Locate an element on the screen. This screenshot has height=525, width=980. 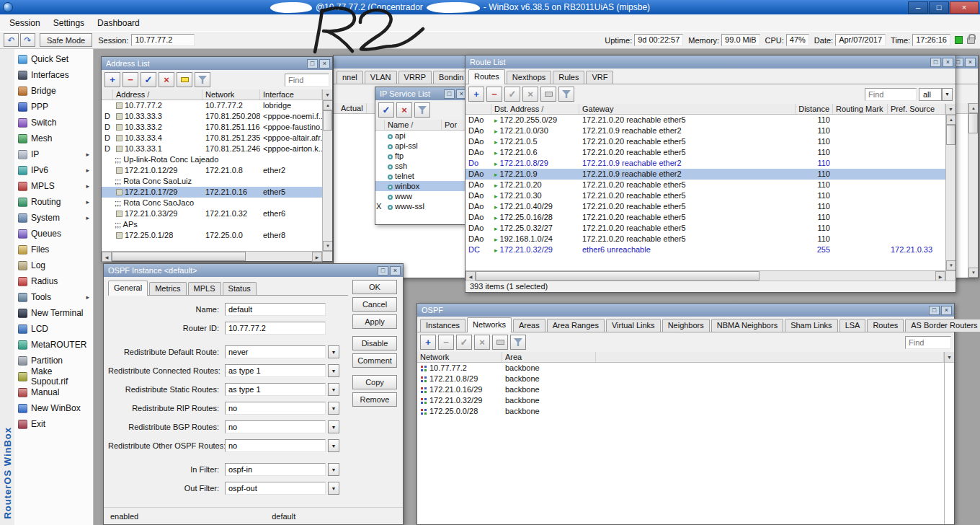
service-row: winbox is located at coordinates (422, 186).